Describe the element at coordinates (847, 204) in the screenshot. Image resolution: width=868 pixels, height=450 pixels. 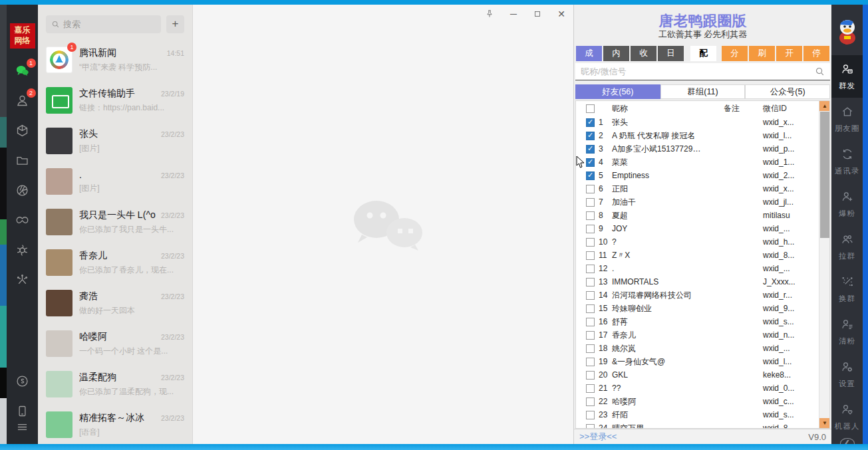
I see `sidebar-item: 爆粉` at that location.